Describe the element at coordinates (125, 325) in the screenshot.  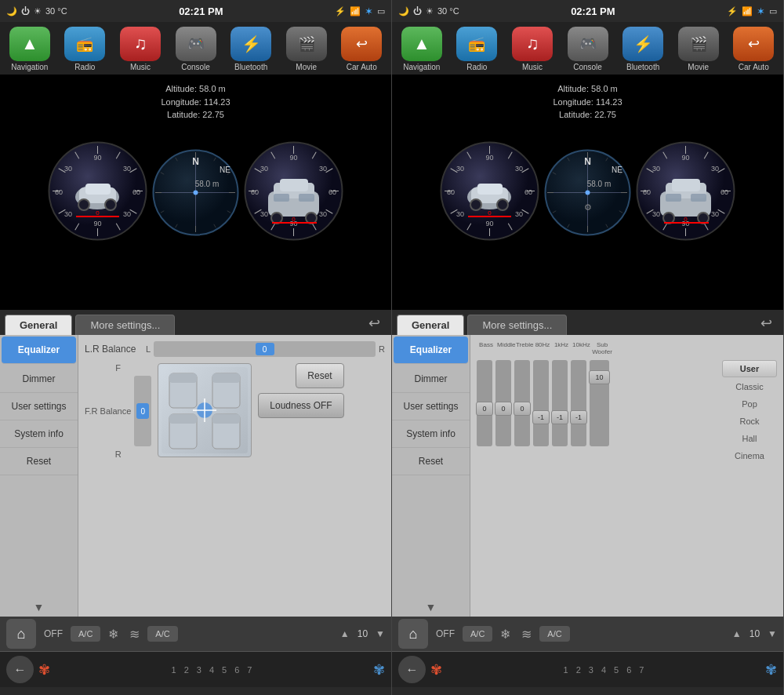
I see `tab-more-left: More settings...` at that location.